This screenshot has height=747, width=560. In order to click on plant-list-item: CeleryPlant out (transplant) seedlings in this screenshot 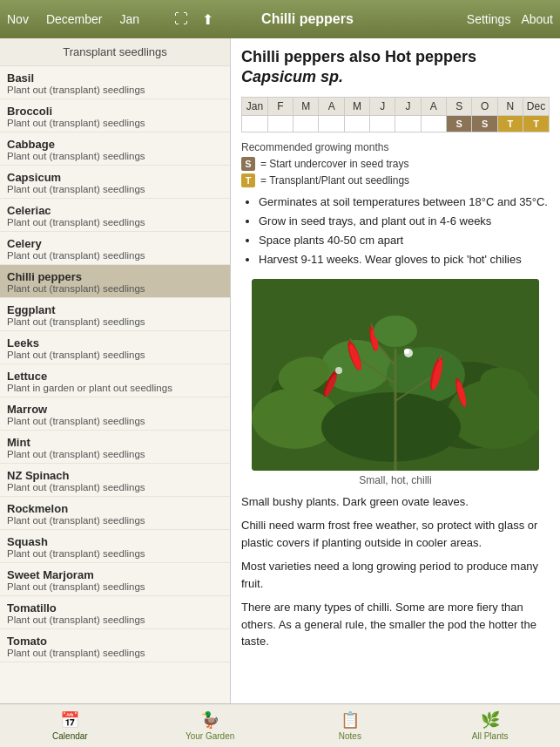, I will do `click(115, 248)`.